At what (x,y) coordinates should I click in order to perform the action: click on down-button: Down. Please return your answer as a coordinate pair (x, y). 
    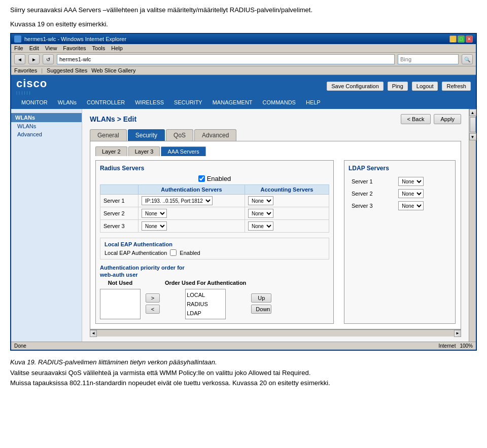
    Looking at the image, I should click on (261, 309).